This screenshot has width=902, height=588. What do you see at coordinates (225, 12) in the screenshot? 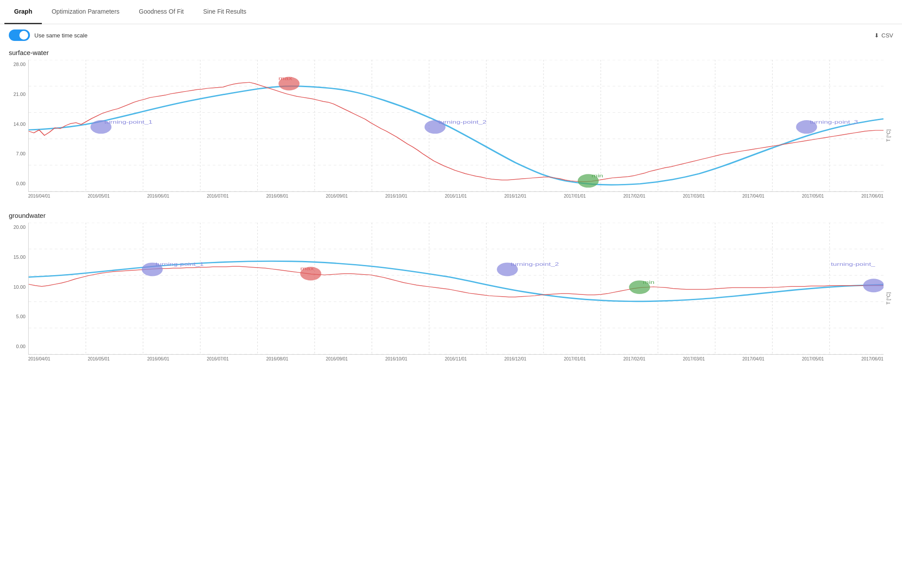
I see `tab-sine: Sine Fit Results` at bounding box center [225, 12].